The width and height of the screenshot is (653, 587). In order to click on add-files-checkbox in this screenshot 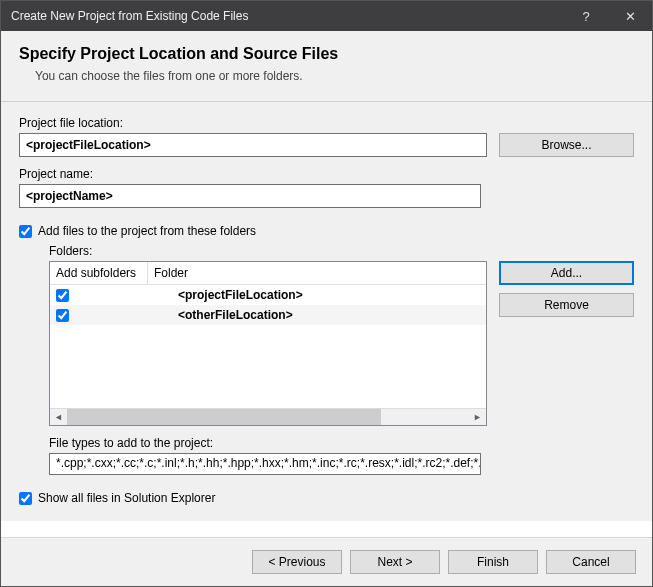, I will do `click(26, 232)`.